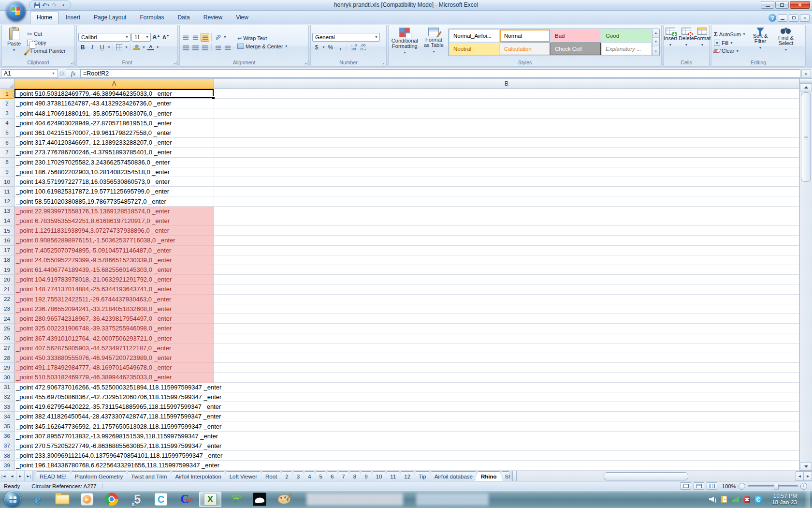  Describe the element at coordinates (7, 319) in the screenshot. I see `row-header: 24` at that location.